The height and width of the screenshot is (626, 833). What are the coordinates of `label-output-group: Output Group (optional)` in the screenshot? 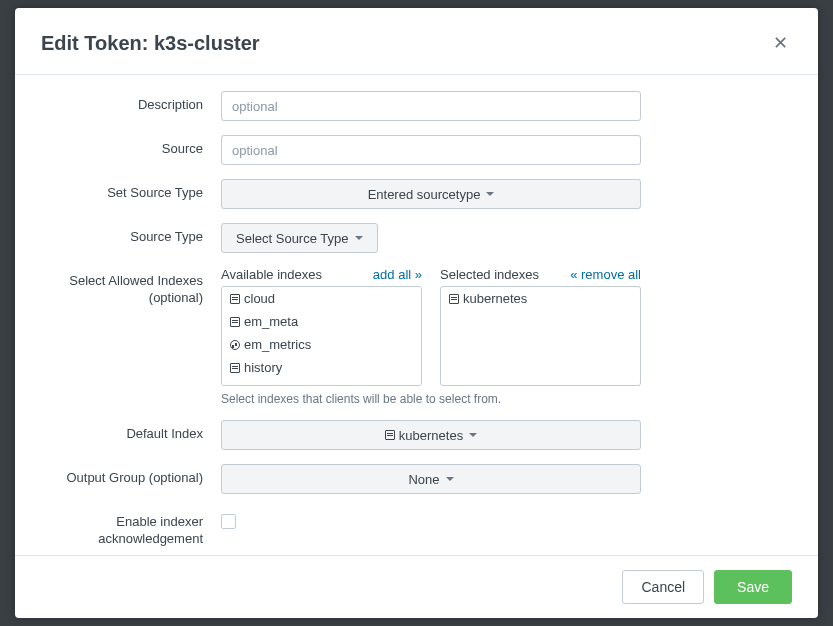 It's located at (131, 476).